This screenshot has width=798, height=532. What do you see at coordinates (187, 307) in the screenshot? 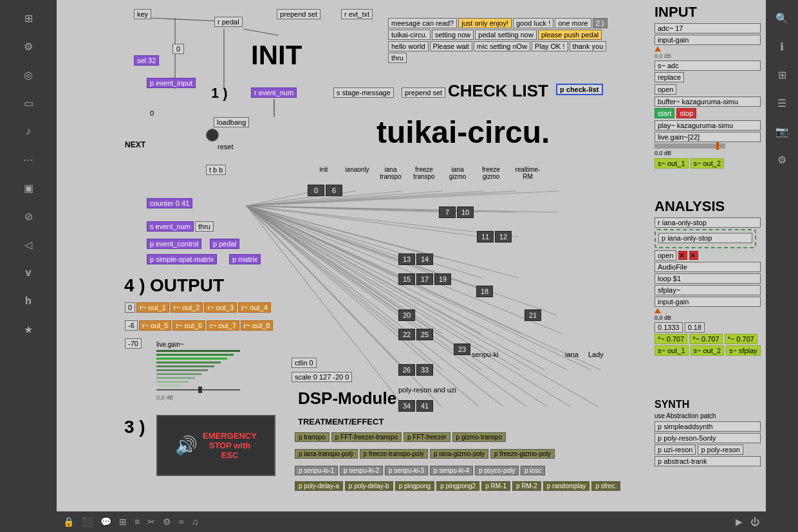
I see `r-out-2: r~ out_2` at bounding box center [187, 307].